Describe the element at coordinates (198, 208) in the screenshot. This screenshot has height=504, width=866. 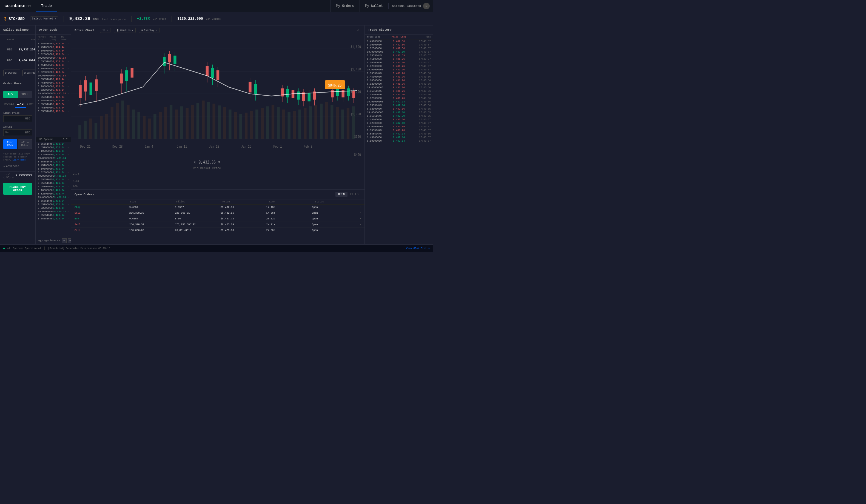
I see `order-filled: 9.6557` at that location.